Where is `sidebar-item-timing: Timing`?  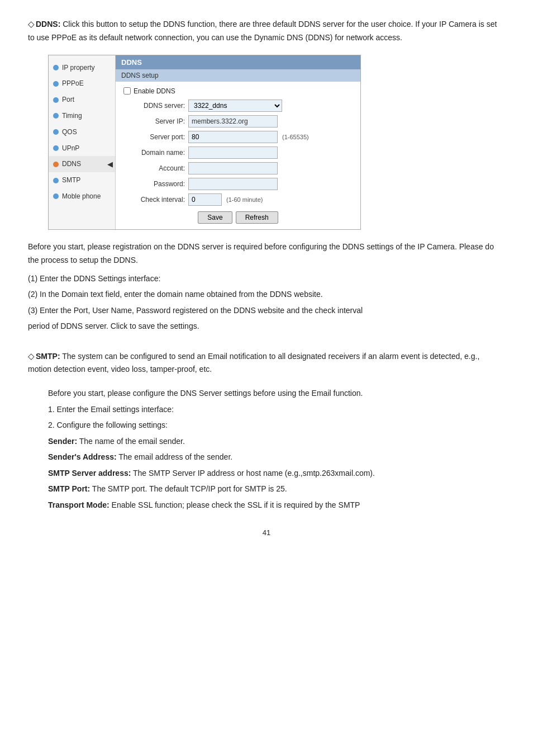
sidebar-item-timing: Timing is located at coordinates (82, 116).